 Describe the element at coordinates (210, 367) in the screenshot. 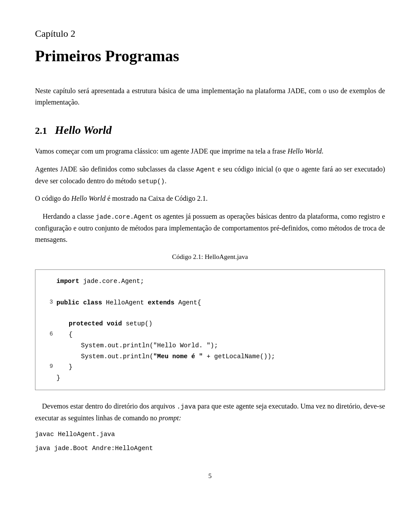

I see `code-line-9: 9 }` at that location.